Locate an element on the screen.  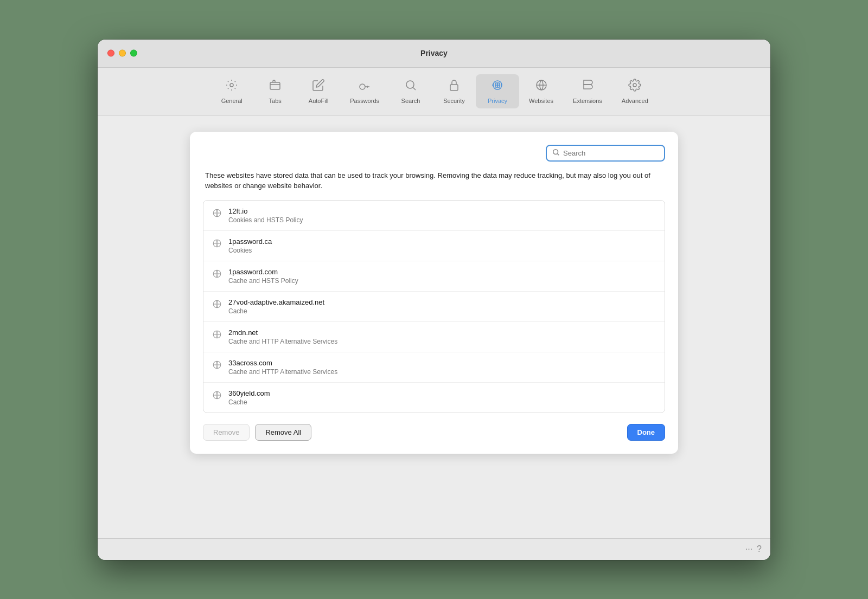
minimize-button is located at coordinates (123, 53).